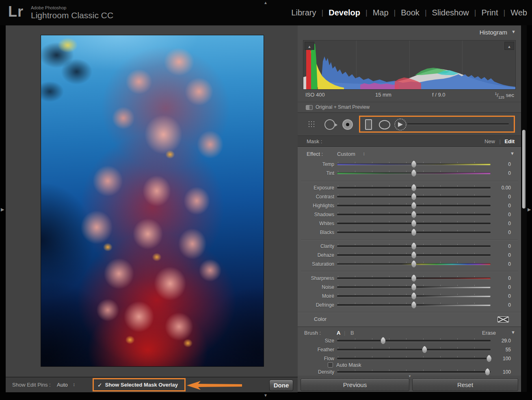 This screenshot has height=400, width=532. Describe the element at coordinates (506, 188) in the screenshot. I see `exposure-value: 0.00` at that location.